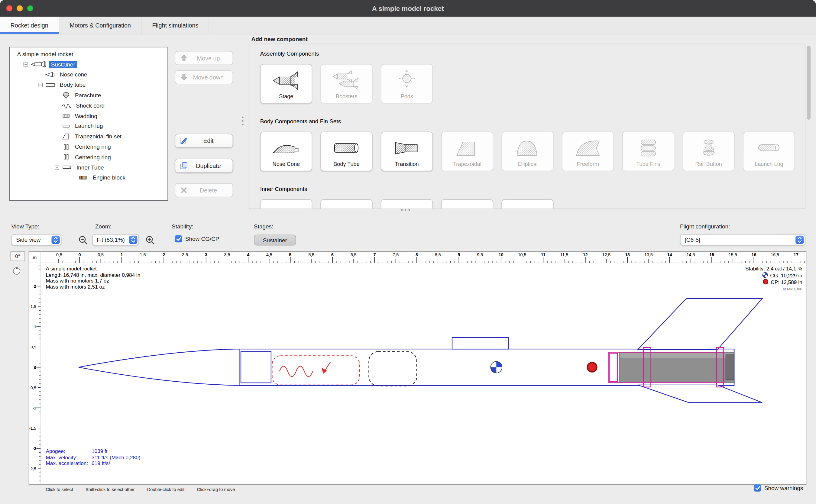 The width and height of the screenshot is (816, 504). What do you see at coordinates (588, 148) in the screenshot?
I see `freeform-icon` at bounding box center [588, 148].